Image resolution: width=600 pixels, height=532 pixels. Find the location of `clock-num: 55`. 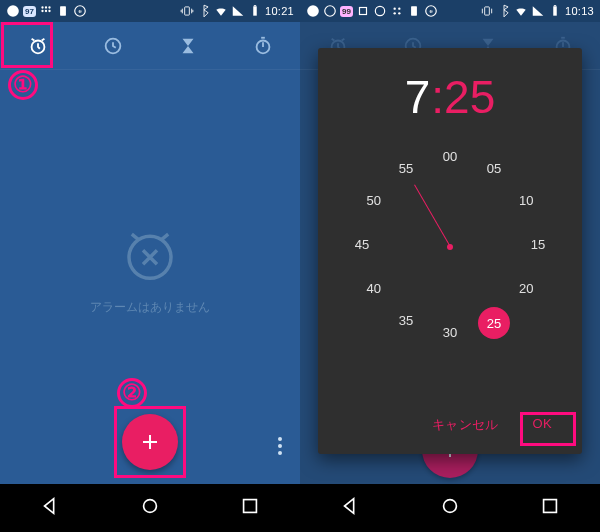

clock-num: 55 is located at coordinates (406, 171).